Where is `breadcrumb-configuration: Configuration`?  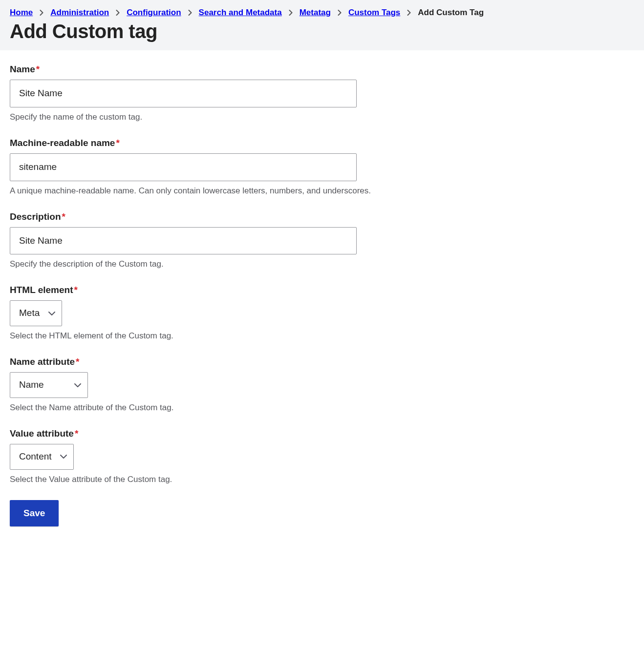 breadcrumb-configuration: Configuration is located at coordinates (153, 13).